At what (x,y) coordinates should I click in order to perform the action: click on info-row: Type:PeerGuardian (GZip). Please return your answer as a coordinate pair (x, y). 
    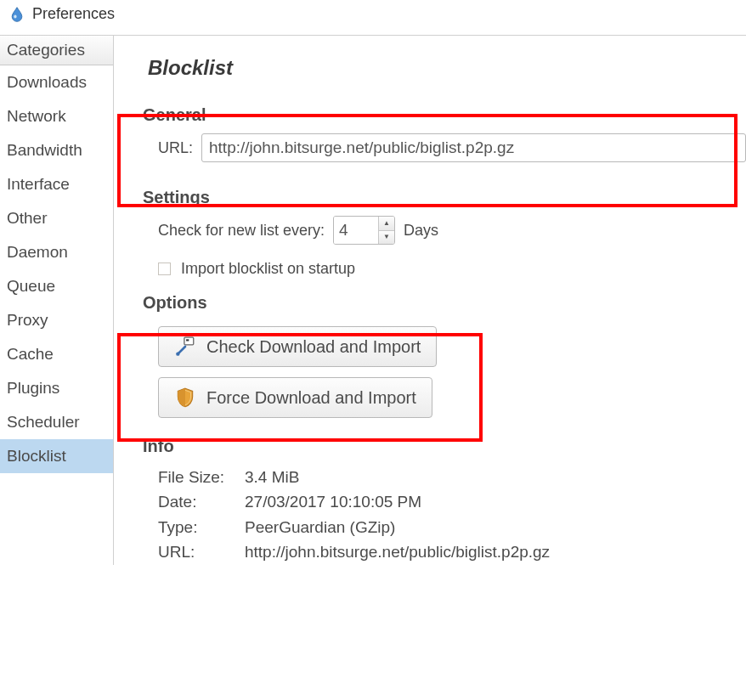
    Looking at the image, I should click on (452, 527).